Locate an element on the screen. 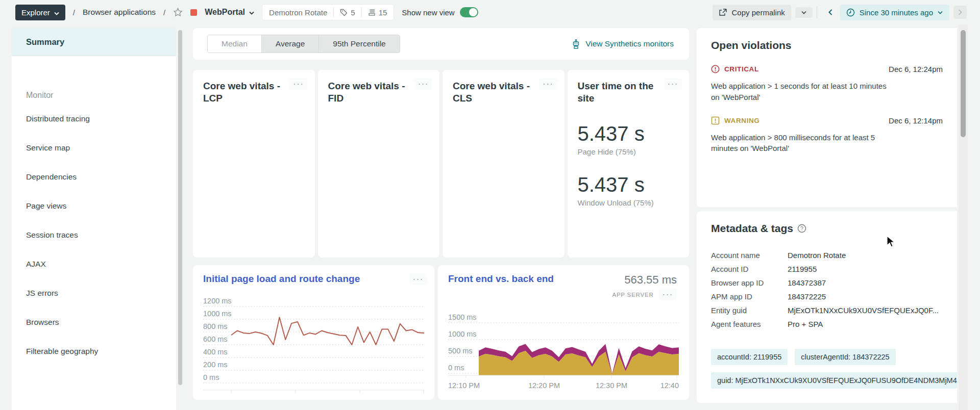  favorite-star-icon is located at coordinates (178, 12).